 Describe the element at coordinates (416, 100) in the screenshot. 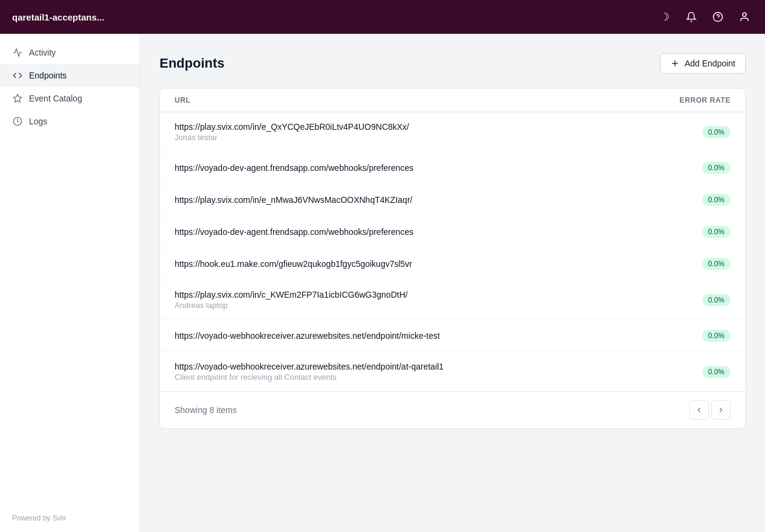

I see `column-url: URL` at that location.